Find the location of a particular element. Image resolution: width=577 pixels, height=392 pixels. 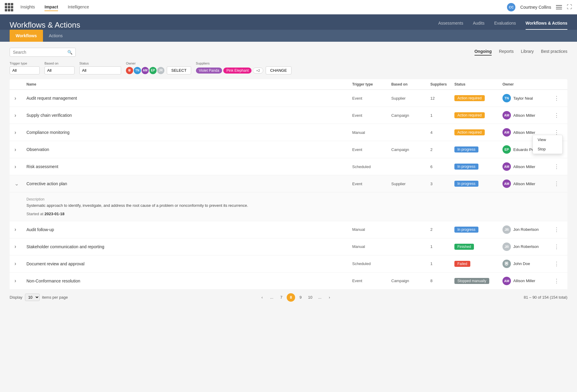

expand-icon: ⛶ is located at coordinates (569, 7).